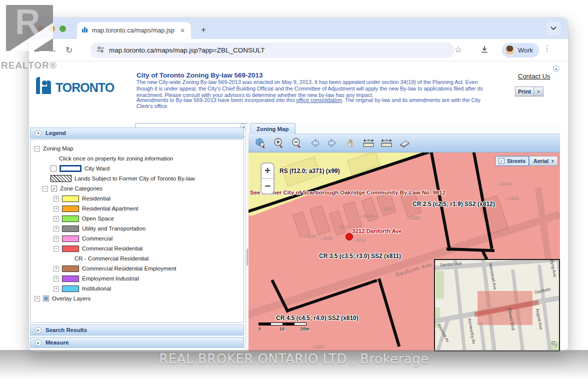 The width and height of the screenshot is (588, 390). Describe the element at coordinates (268, 171) in the screenshot. I see `map-zoom-in-button: +` at that location.